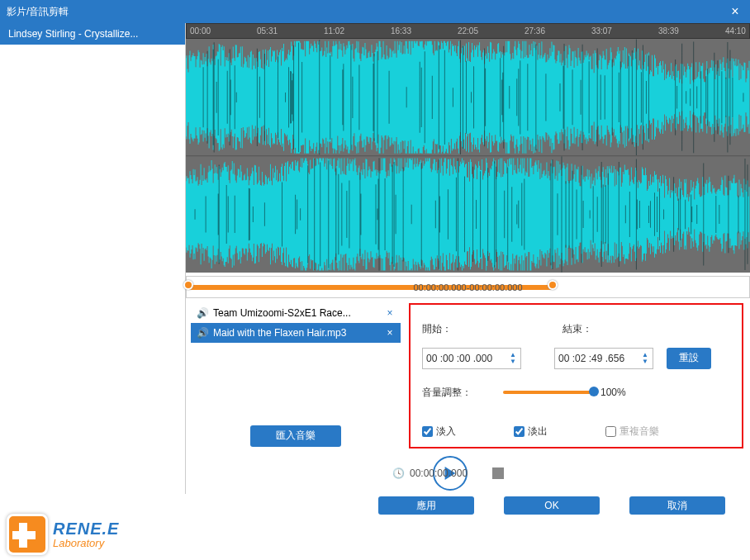  What do you see at coordinates (426, 505) in the screenshot?
I see `apply-button-label: 應用` at bounding box center [426, 505].